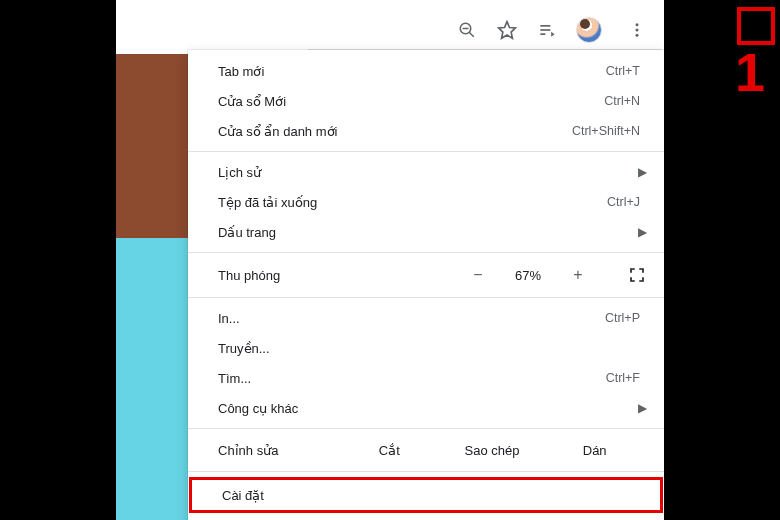 This screenshot has width=780, height=520. I want to click on menu-item-downloads: Tệp đã tải xuống Ctrl+J, so click(426, 202).